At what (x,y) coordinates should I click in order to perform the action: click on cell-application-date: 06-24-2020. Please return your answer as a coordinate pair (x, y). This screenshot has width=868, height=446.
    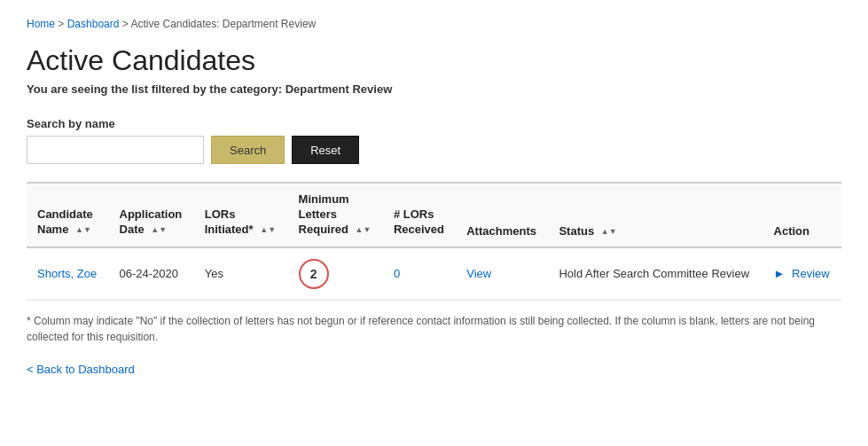
    Looking at the image, I should click on (152, 274).